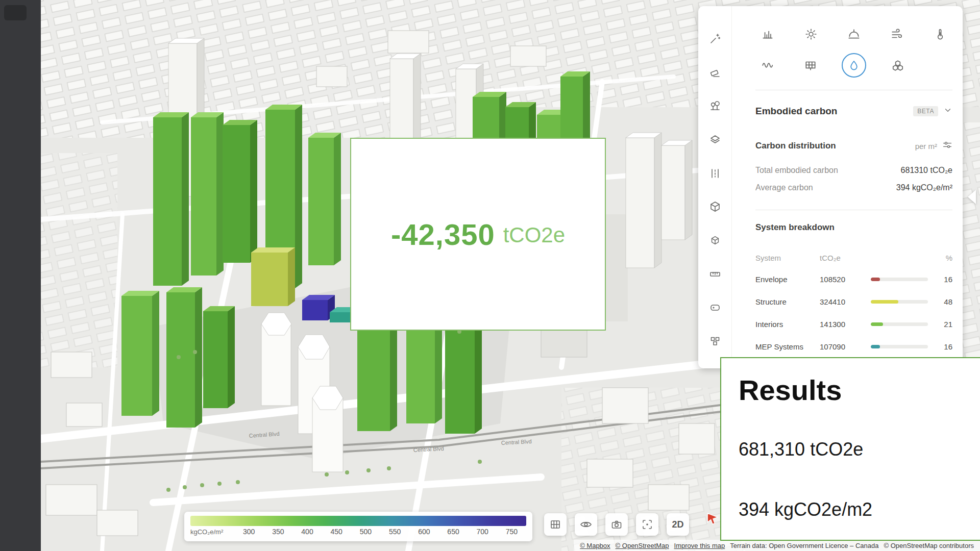 This screenshot has height=551, width=980. What do you see at coordinates (926, 111) in the screenshot?
I see `beta-badge: BETA` at bounding box center [926, 111].